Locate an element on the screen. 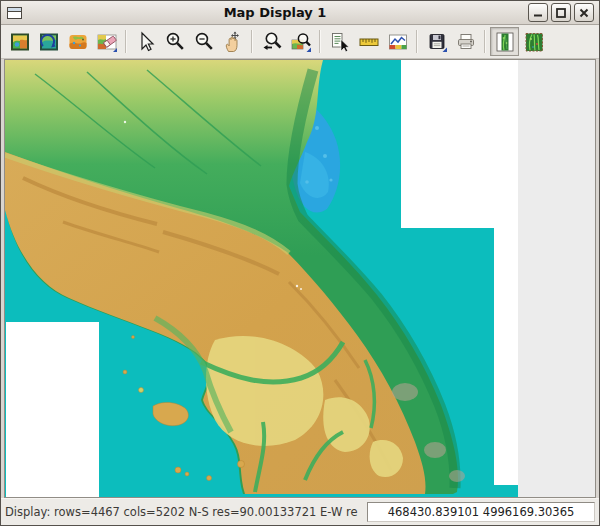 The image size is (600, 526). constrain-region-toggle is located at coordinates (504, 42).